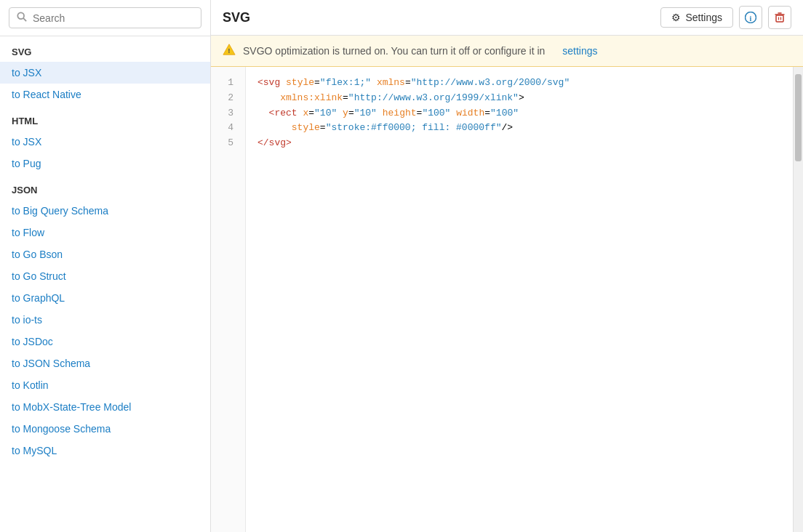 This screenshot has height=532, width=803. What do you see at coordinates (236, 17) in the screenshot?
I see `page-title: SVG` at bounding box center [236, 17].